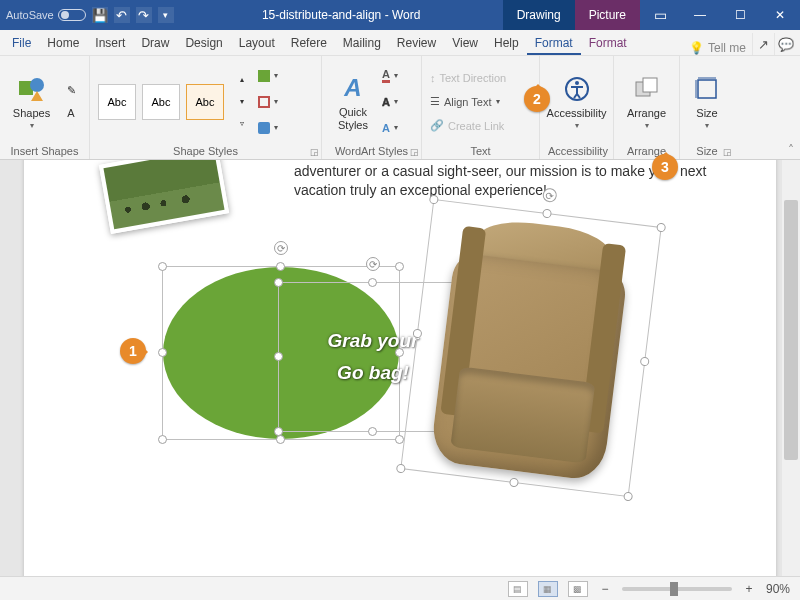 This screenshot has width=800, height=600. Describe the element at coordinates (242, 80) in the screenshot. I see `gallery-up-icon: ▴` at that location.